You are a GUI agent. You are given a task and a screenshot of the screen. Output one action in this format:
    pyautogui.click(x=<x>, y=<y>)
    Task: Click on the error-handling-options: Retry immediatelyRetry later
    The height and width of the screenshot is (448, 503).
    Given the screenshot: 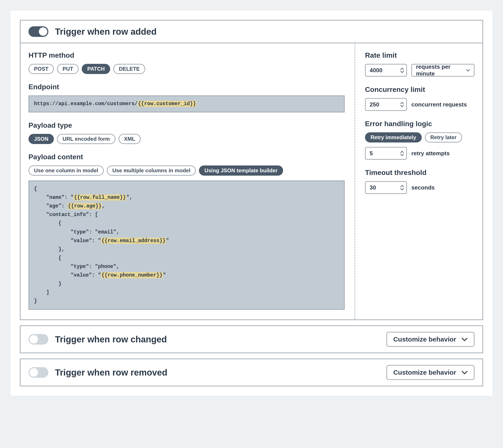 What is the action you would take?
    pyautogui.click(x=420, y=137)
    